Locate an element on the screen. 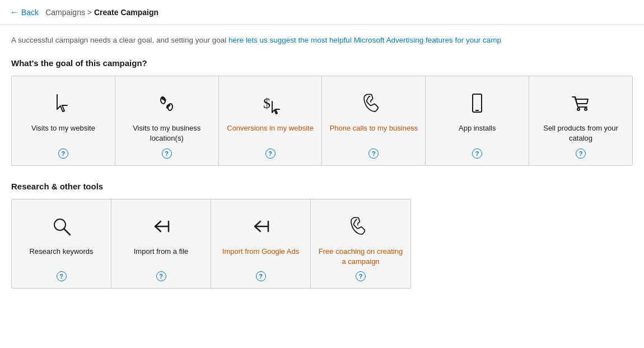 The width and height of the screenshot is (644, 348). card-visits-location-help: ? is located at coordinates (167, 154).